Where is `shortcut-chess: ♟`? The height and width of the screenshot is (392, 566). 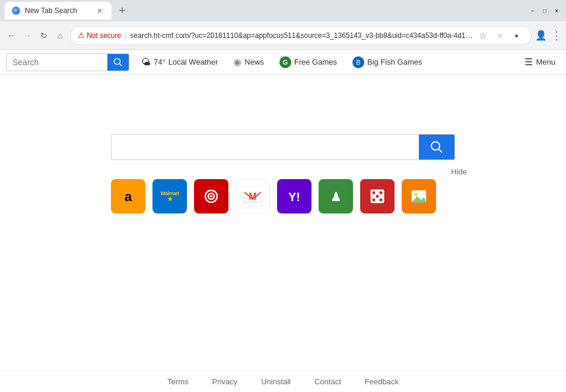
shortcut-chess: ♟ is located at coordinates (336, 196).